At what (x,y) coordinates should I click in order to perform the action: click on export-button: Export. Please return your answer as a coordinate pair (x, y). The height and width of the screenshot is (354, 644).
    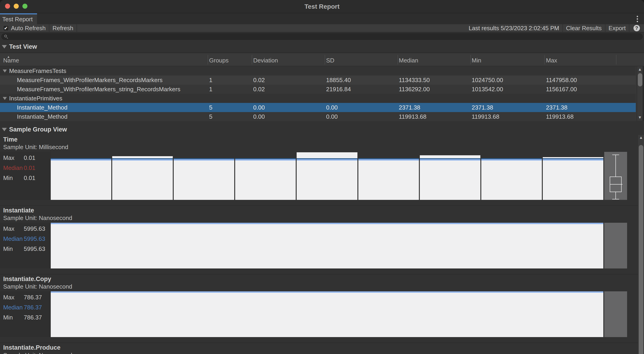
    Looking at the image, I should click on (618, 28).